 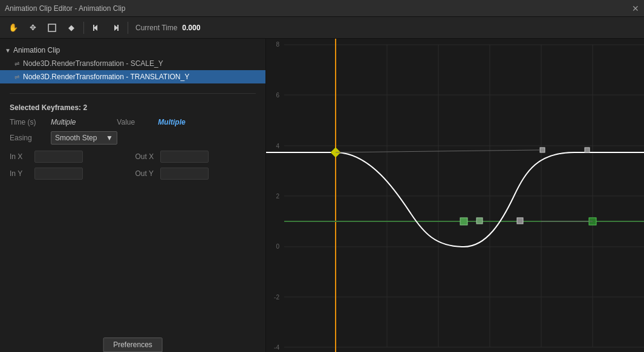 I want to click on value-value: Multiple, so click(x=172, y=122).